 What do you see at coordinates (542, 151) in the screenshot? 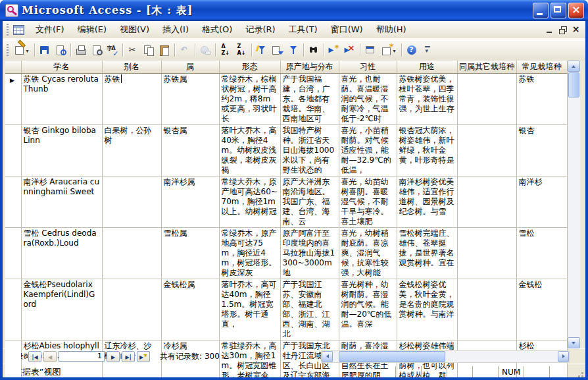
I see `table-cell: 银杏` at bounding box center [542, 151].